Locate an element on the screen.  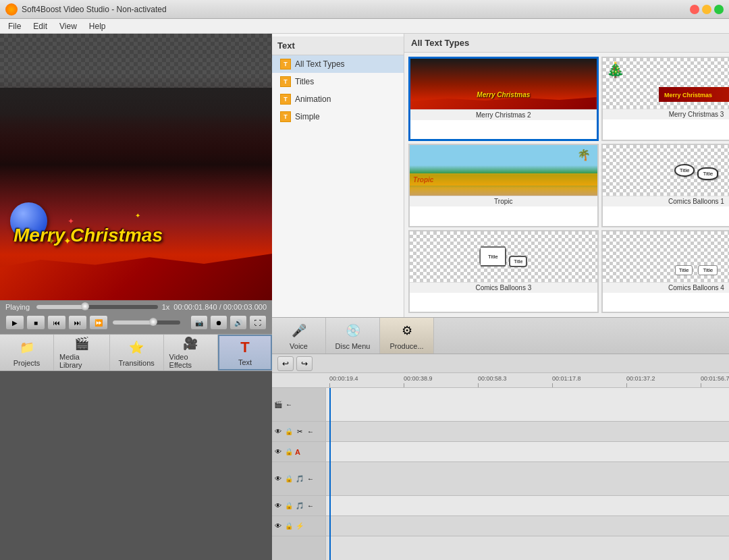
progress-track is located at coordinates (97, 307).